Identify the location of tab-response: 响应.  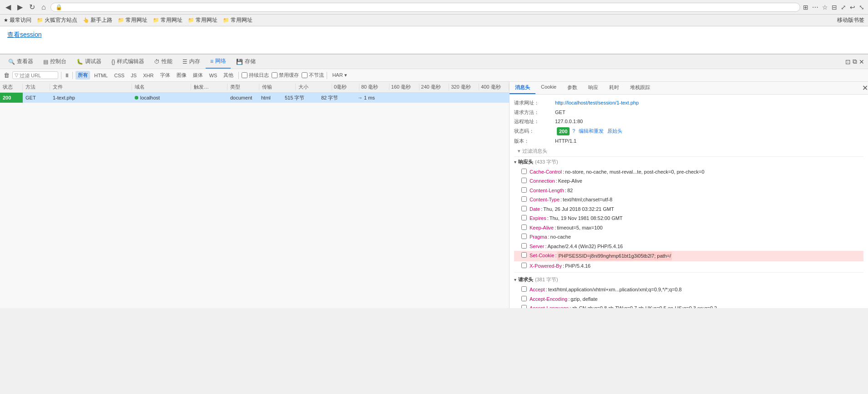
(593, 88).